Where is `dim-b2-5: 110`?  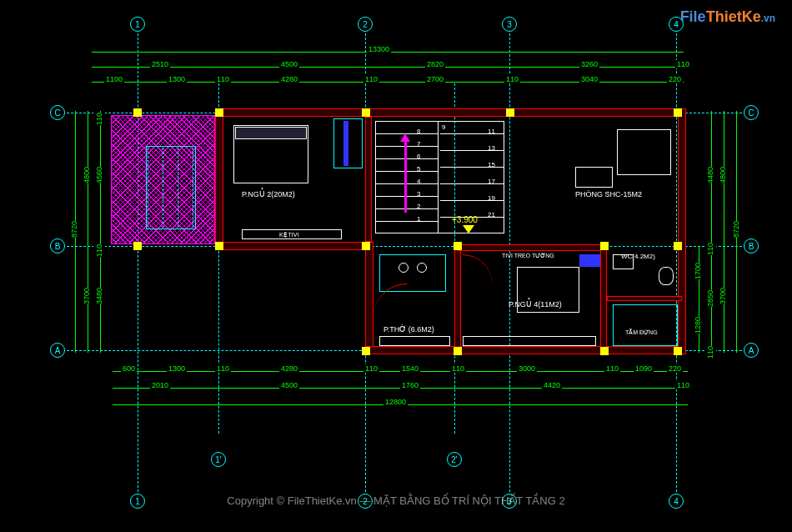 dim-b2-5: 110 is located at coordinates (684, 385).